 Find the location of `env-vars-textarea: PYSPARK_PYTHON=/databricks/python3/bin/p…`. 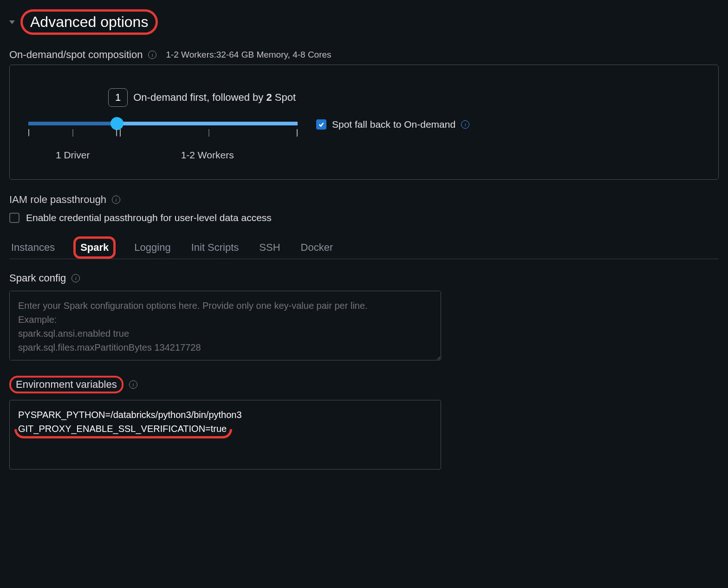

env-vars-textarea: PYSPARK_PYTHON=/databricks/python3/bin/p… is located at coordinates (225, 435).